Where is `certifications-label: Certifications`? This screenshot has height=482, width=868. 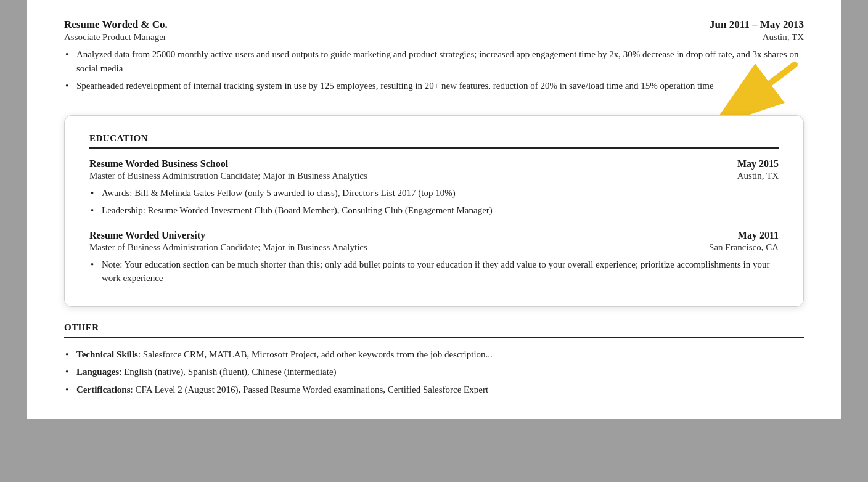
certifications-label: Certifications is located at coordinates (104, 390).